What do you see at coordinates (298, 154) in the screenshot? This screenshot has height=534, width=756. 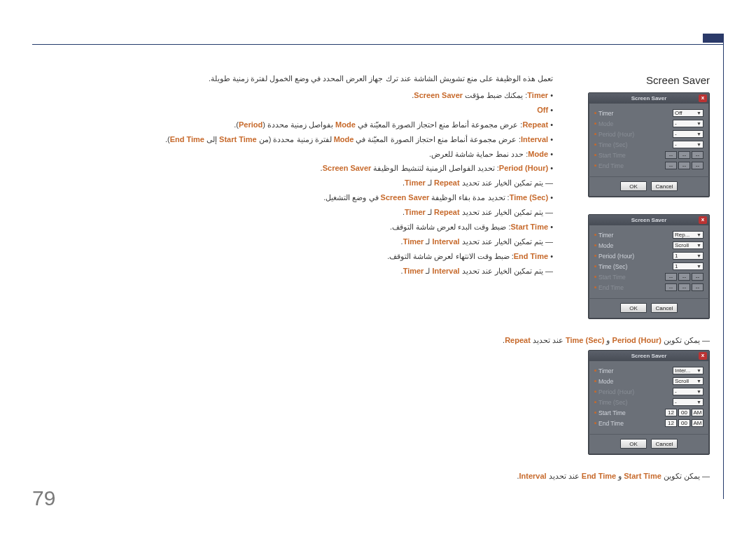 I see `bullet-mode: • Mode: حدد نمط حماية شاشة للعرض.` at bounding box center [298, 154].